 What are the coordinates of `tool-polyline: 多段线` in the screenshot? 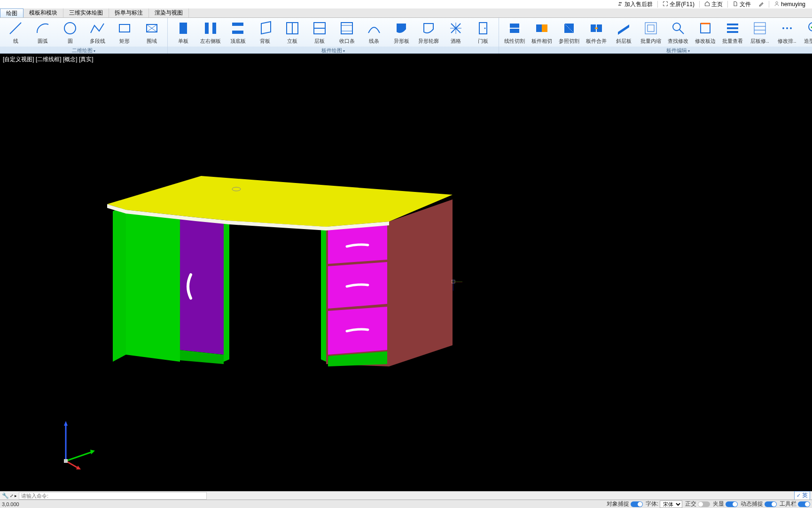 It's located at (97, 32).